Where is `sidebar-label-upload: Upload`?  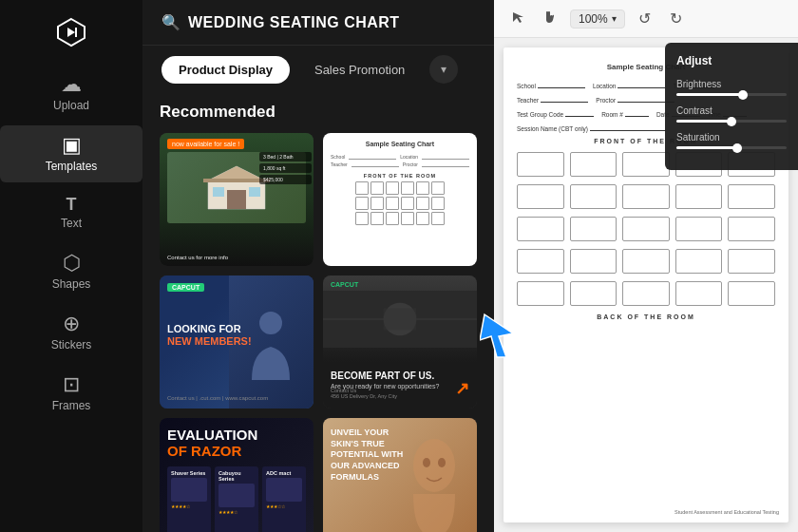
sidebar-label-upload: Upload is located at coordinates (71, 105).